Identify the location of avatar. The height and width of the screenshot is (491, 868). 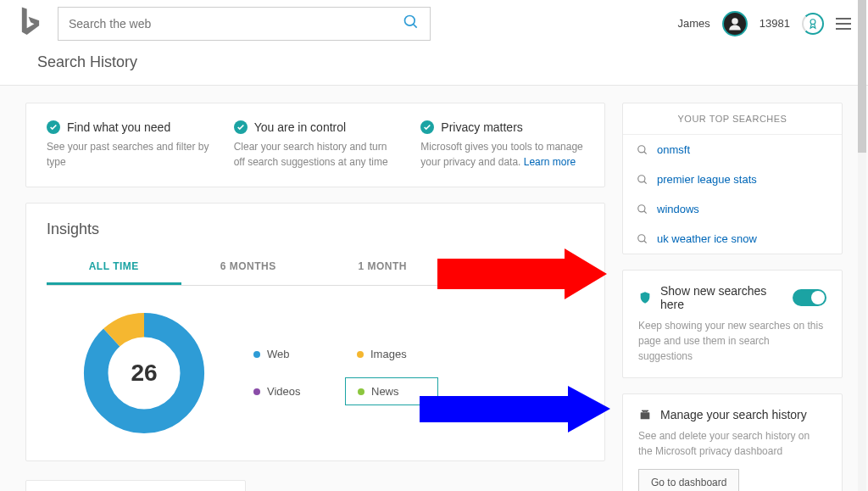
(735, 24).